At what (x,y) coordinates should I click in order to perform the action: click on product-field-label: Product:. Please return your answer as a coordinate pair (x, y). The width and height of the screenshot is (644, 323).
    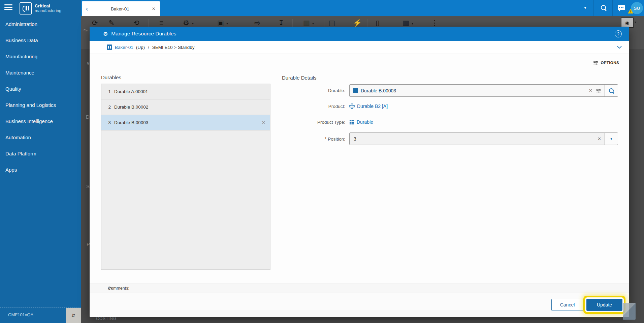
    Looking at the image, I should click on (302, 107).